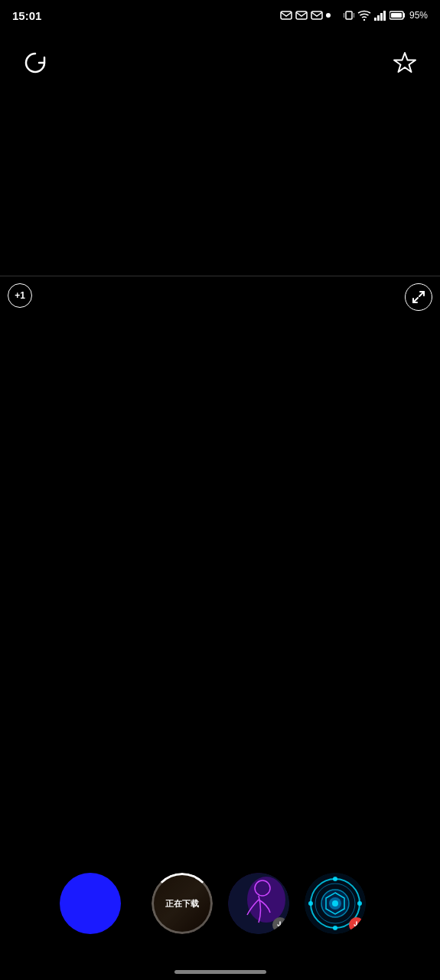  Describe the element at coordinates (398, 15) in the screenshot. I see `battery-icon` at that location.